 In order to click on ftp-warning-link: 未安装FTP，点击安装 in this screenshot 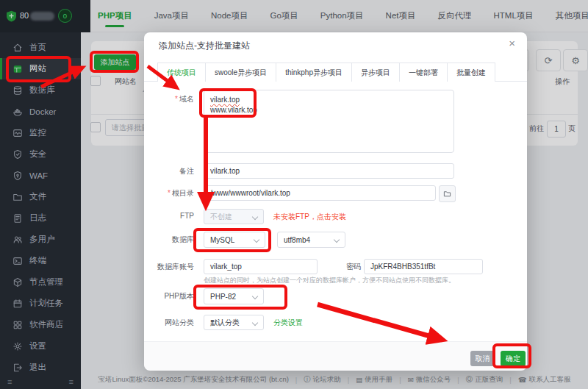, I will do `click(310, 217)`.